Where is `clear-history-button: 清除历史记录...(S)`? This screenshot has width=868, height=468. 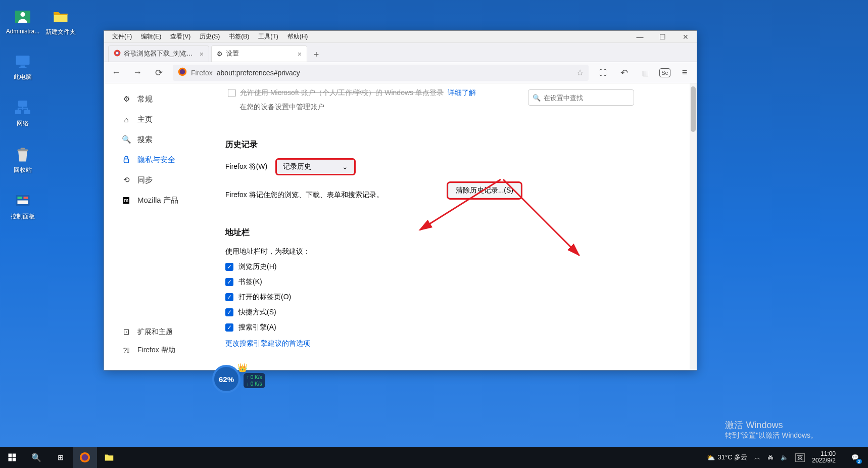
clear-history-button: 清除历史记录...(S) is located at coordinates (485, 191).